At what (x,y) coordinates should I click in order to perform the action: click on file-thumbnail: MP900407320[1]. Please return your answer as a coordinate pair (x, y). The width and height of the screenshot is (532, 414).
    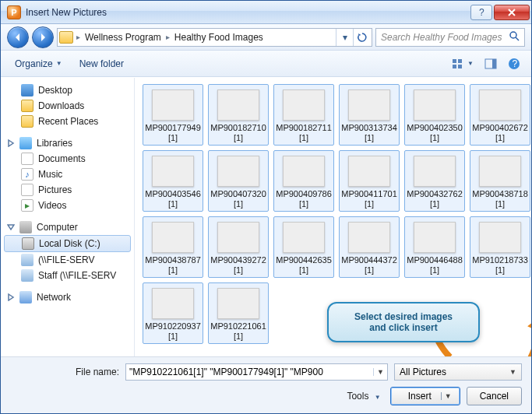
    Looking at the image, I should click on (238, 181).